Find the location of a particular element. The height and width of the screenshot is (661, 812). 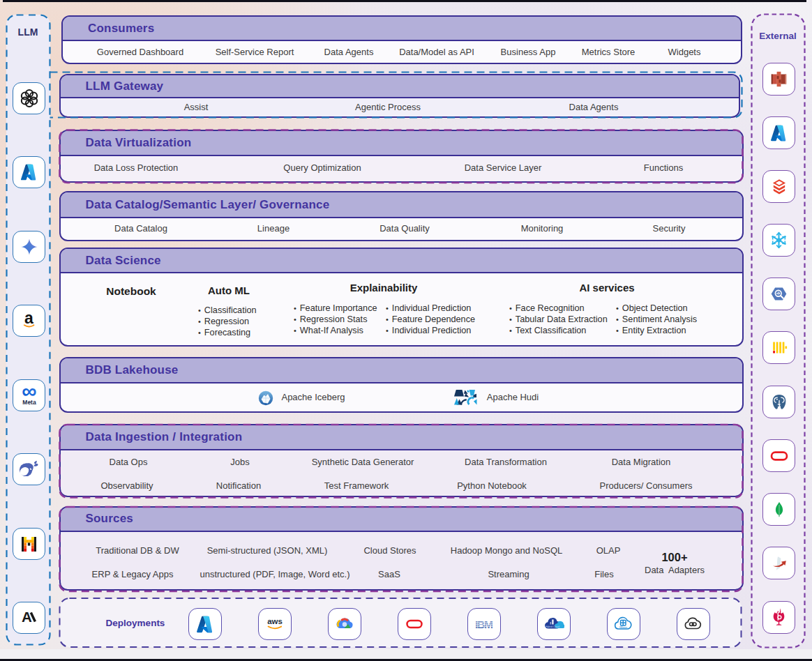

svg-text: aws is located at coordinates (275, 621).